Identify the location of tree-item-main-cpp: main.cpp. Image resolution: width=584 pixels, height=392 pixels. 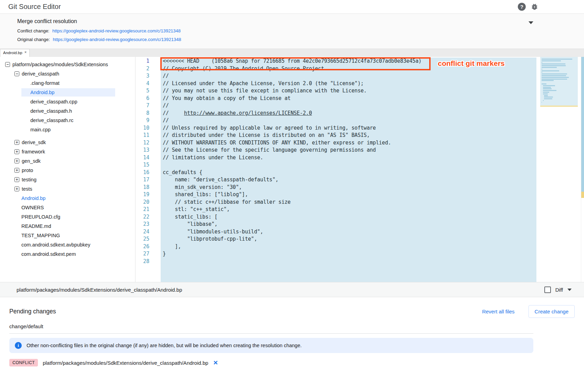
(68, 130).